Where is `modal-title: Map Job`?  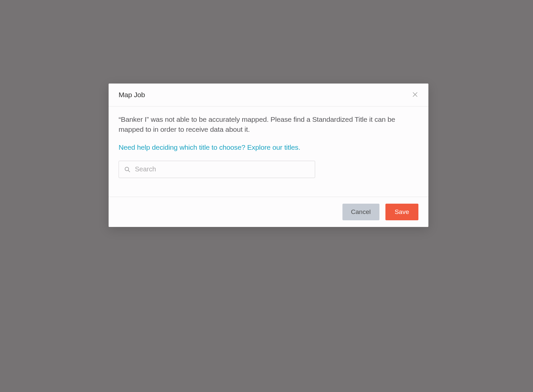
modal-title: Map Job is located at coordinates (132, 95).